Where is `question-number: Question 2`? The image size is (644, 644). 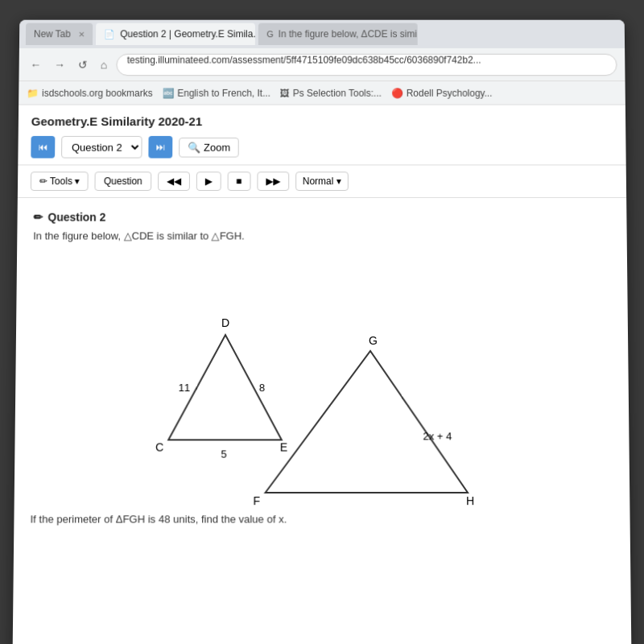 question-number: Question 2 is located at coordinates (76, 217).